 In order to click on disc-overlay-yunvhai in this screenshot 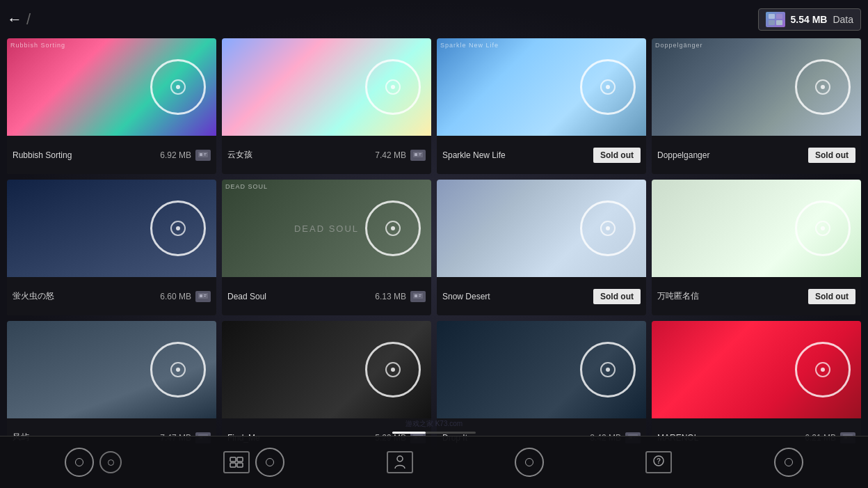, I will do `click(393, 87)`.